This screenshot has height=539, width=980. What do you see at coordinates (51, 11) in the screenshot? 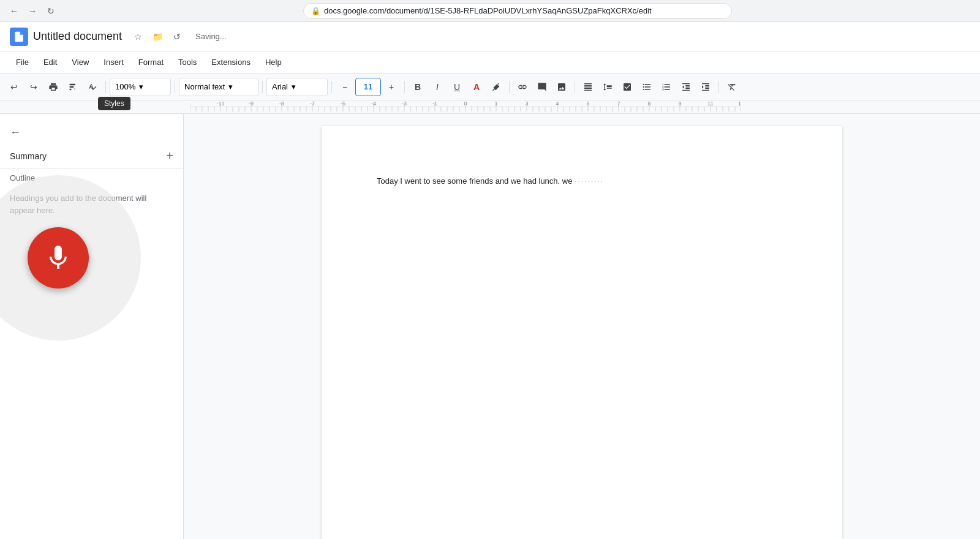
I see `reload-button: ↻` at bounding box center [51, 11].